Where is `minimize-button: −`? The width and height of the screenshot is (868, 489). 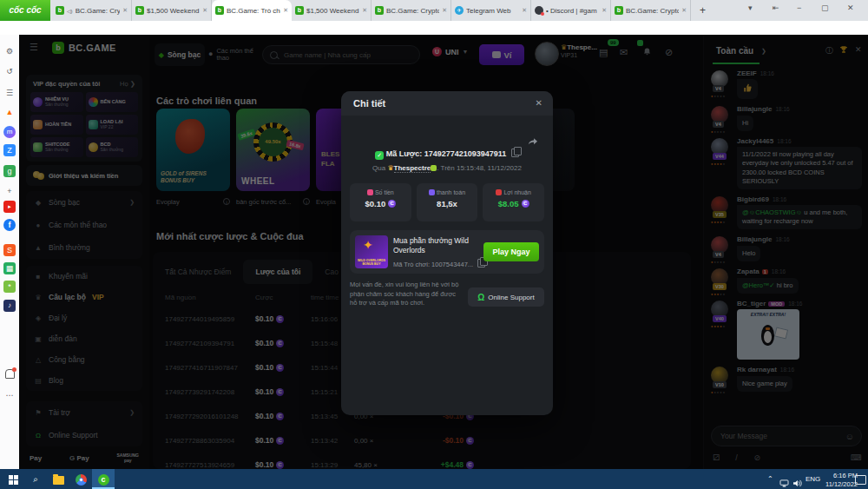
minimize-button: − is located at coordinates (799, 8).